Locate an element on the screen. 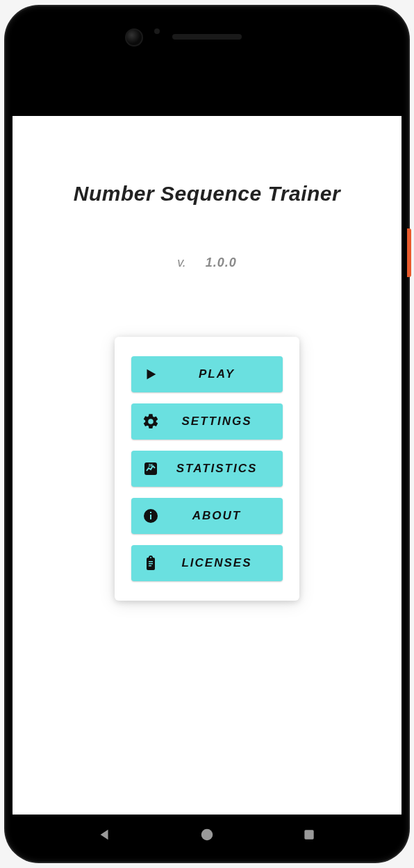  clipboard-icon is located at coordinates (151, 563).